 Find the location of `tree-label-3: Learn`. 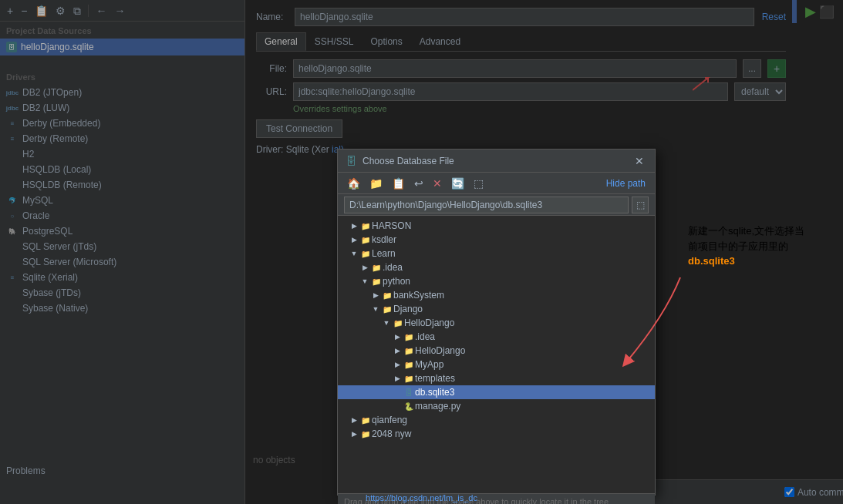

tree-label-3: Learn is located at coordinates (384, 254).